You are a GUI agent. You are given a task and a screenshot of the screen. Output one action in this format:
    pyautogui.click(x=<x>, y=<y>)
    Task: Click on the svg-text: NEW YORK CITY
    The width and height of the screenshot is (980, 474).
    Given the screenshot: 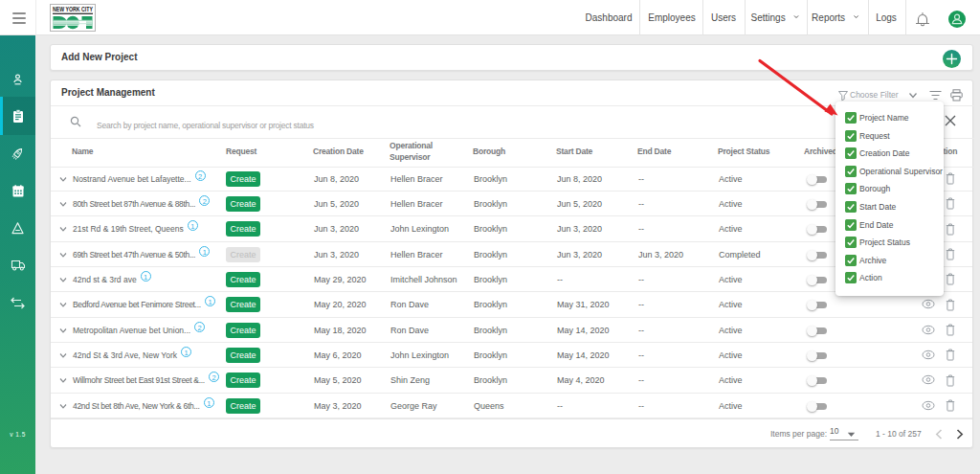 What is the action you would take?
    pyautogui.click(x=73, y=10)
    